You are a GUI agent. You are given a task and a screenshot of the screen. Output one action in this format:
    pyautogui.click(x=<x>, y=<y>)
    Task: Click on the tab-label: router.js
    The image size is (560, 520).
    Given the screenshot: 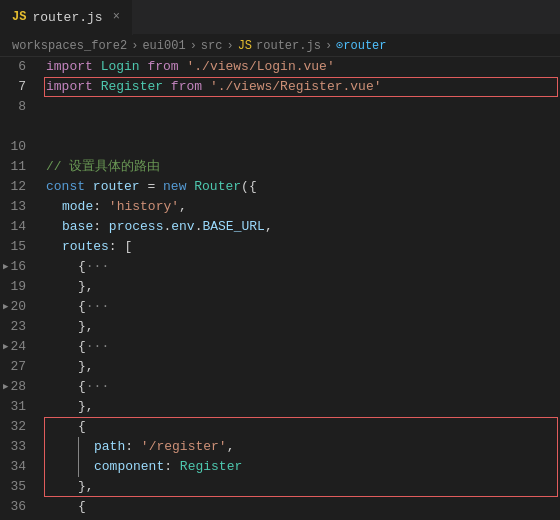 What is the action you would take?
    pyautogui.click(x=67, y=18)
    